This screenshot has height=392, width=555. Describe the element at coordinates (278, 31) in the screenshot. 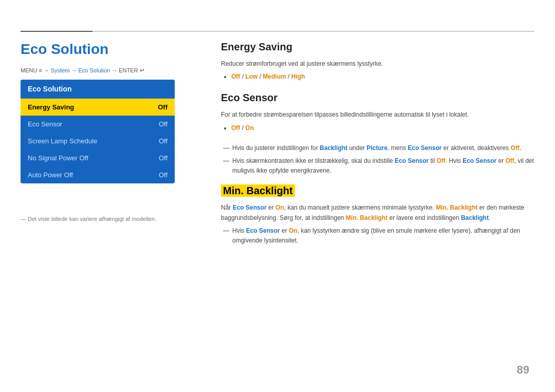

I see `top-line` at that location.